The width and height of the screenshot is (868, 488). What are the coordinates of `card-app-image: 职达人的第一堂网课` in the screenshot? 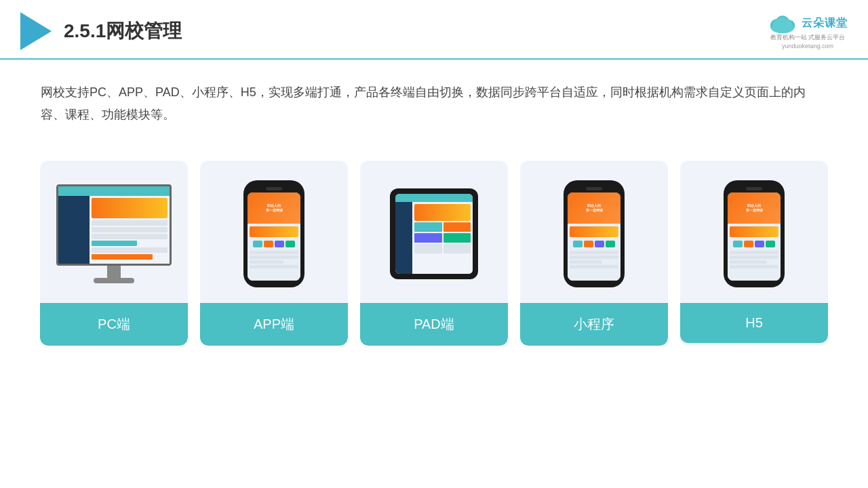 It's located at (274, 232).